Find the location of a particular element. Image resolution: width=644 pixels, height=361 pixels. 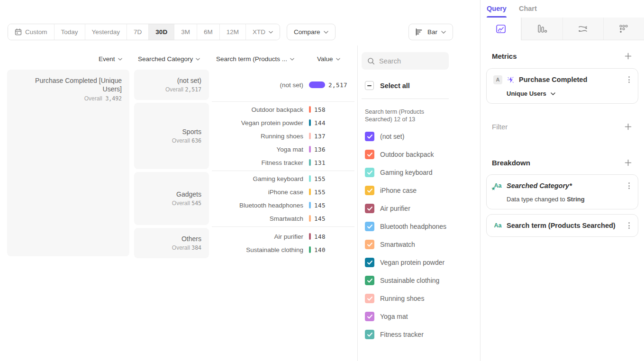

tab-flows is located at coordinates (583, 28).